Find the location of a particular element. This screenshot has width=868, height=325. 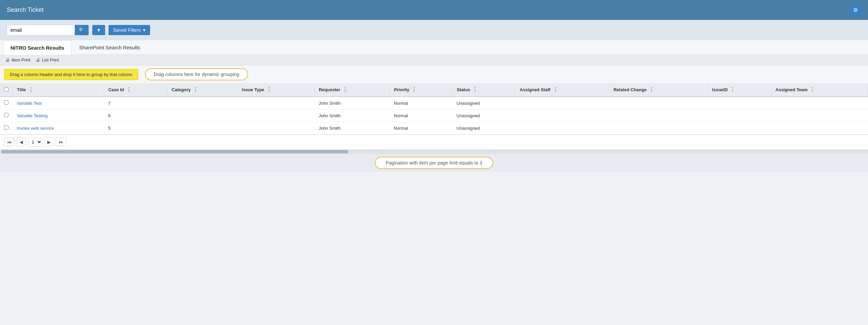

col-title: Title ⋮ is located at coordinates (58, 90).